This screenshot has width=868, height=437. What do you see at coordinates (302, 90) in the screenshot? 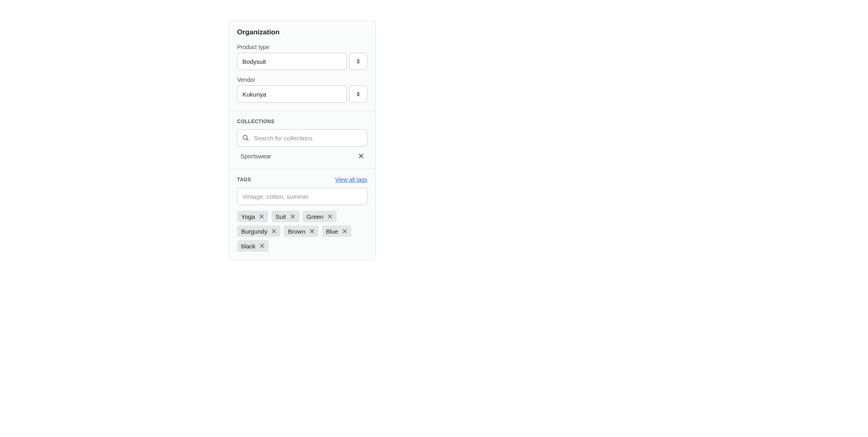
I see `vendor-field: Vendor` at bounding box center [302, 90].